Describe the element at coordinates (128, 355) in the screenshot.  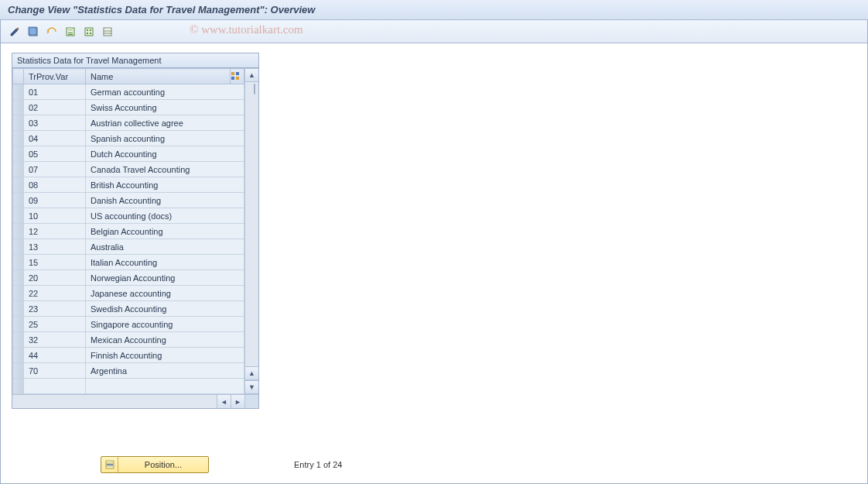
I see `table-row: 44Finnish Accounting` at that location.